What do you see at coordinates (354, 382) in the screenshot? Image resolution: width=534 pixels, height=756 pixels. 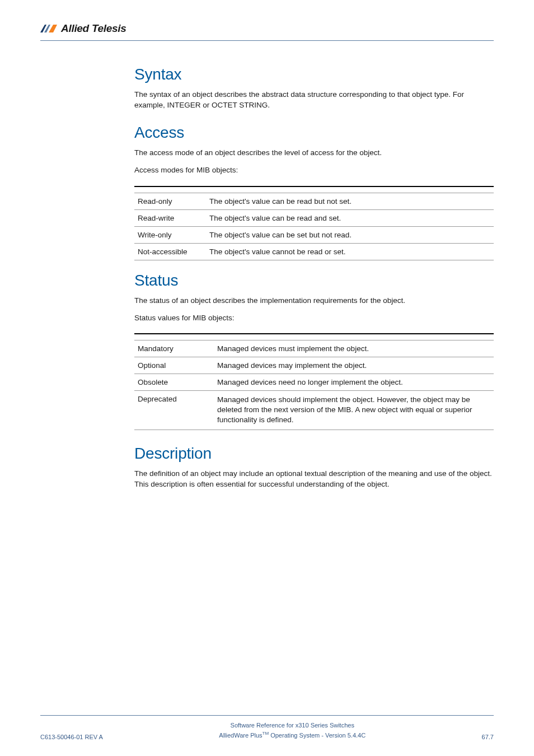 I see `status-desc: Managed devices need no longer implement…` at bounding box center [354, 382].